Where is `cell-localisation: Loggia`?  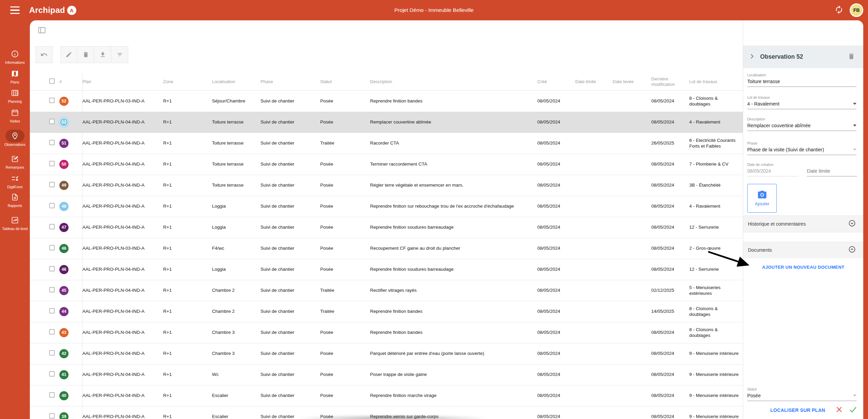
cell-localisation: Loggia is located at coordinates (236, 206).